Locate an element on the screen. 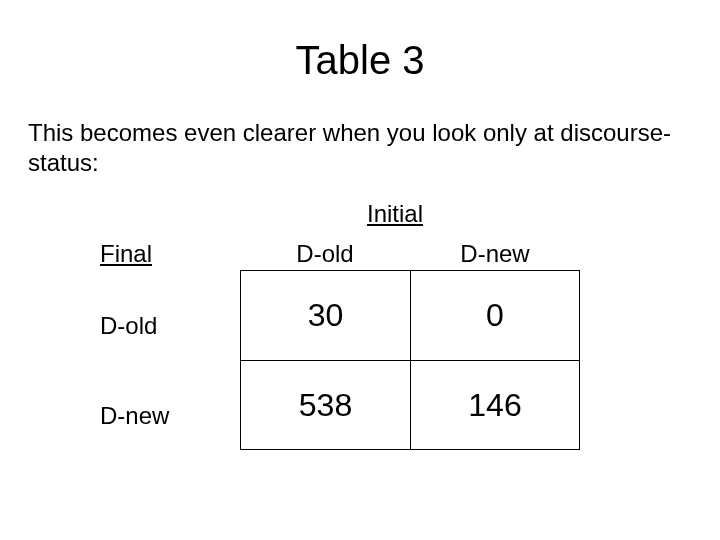 Image resolution: width=720 pixels, height=540 pixels. row-header-d-new: D-new is located at coordinates (134, 416).